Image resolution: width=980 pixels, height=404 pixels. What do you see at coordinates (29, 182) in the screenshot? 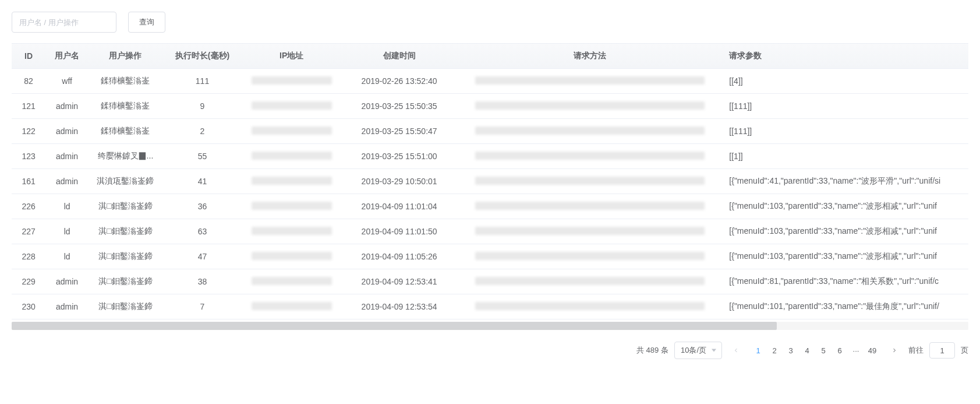
I see `cell-id: 161` at bounding box center [29, 182].